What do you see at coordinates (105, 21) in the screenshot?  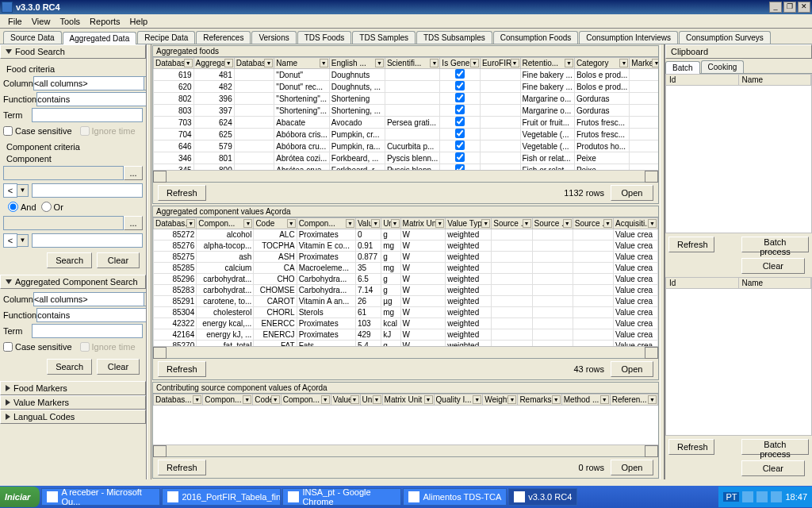 I see `menu-reports: Reports` at bounding box center [105, 21].